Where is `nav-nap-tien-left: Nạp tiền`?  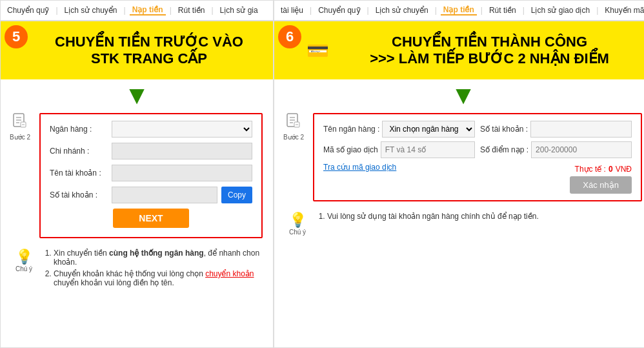 nav-nap-tien-left: Nạp tiền is located at coordinates (148, 10).